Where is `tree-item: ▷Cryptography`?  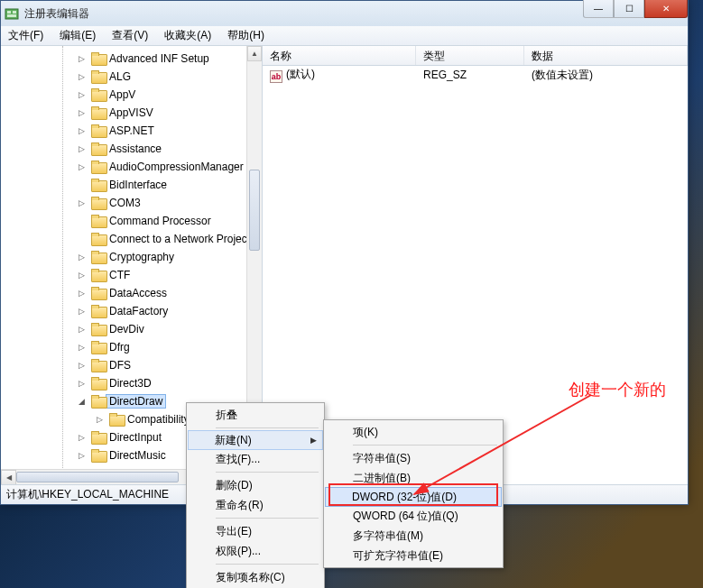
tree-item: ▷Cryptography is located at coordinates (132, 257).